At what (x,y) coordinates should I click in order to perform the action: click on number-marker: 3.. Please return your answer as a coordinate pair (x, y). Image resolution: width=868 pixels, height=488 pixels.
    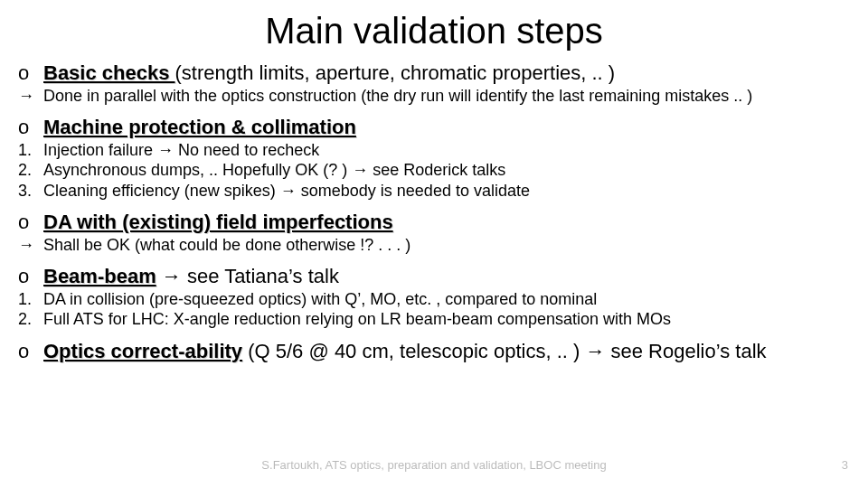
    Looking at the image, I should click on (31, 192).